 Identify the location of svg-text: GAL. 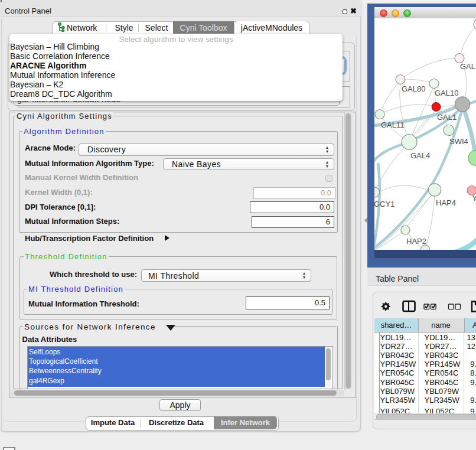
(468, 66).